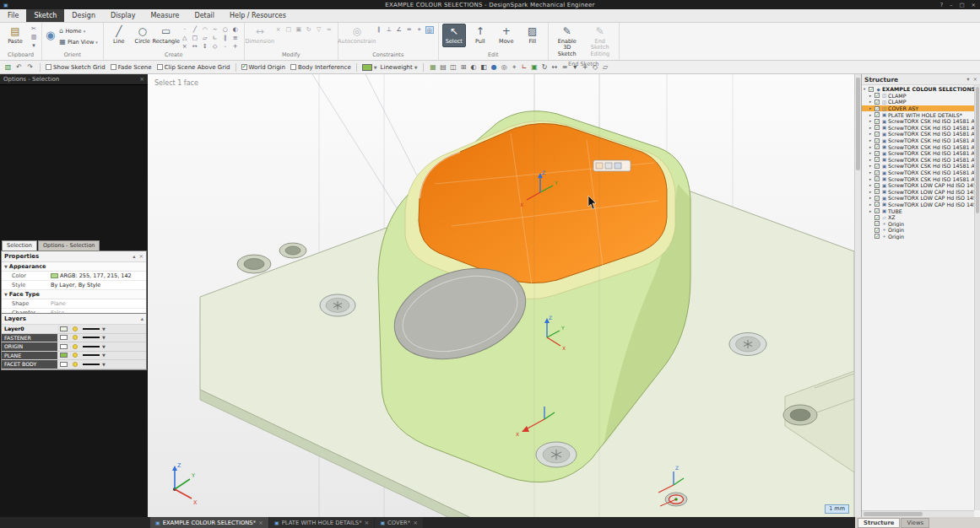 This screenshot has height=528, width=980. Describe the element at coordinates (236, 47) in the screenshot. I see `sketch-tool-icon: +` at that location.